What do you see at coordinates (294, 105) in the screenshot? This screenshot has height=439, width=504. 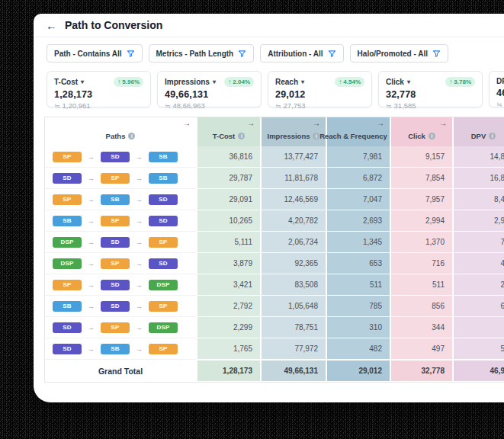 I see `previous-value: 27,753` at bounding box center [294, 105].